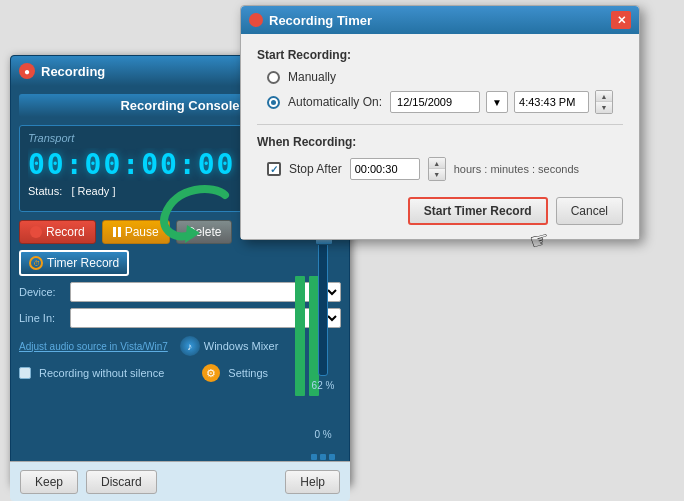  What do you see at coordinates (49, 482) in the screenshot?
I see `keep-button: Keep` at bounding box center [49, 482].